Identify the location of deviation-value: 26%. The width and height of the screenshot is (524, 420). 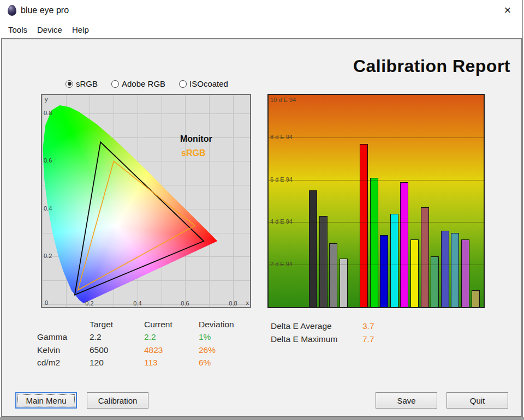
(229, 350).